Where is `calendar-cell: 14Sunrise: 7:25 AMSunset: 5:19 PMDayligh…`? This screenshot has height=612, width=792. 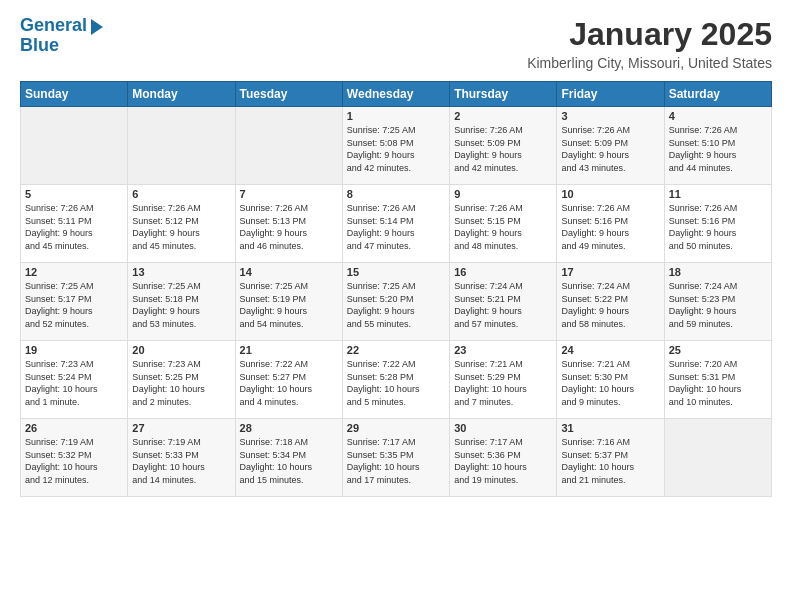
calendar-cell: 14Sunrise: 7:25 AMSunset: 5:19 PMDayligh… is located at coordinates (288, 302).